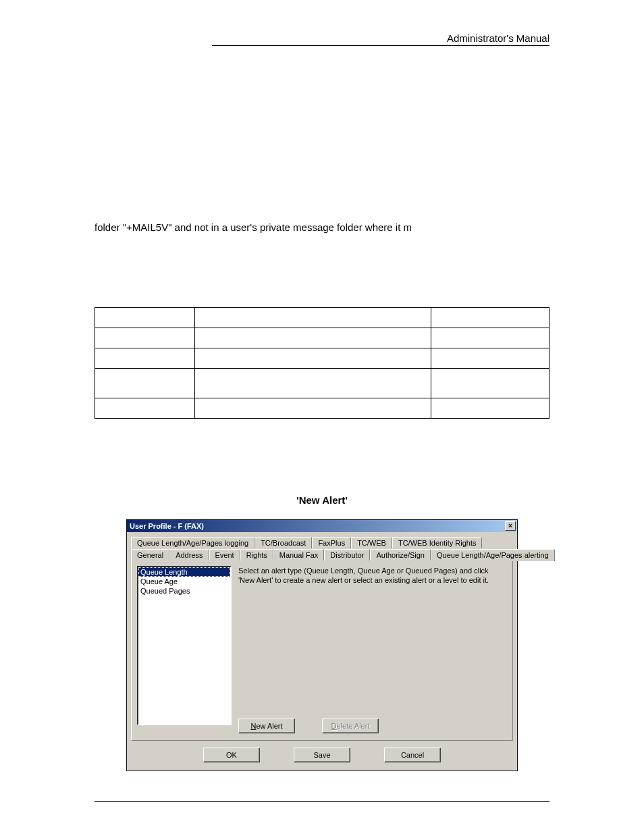  I want to click on tab-rights: Rights, so click(257, 555).